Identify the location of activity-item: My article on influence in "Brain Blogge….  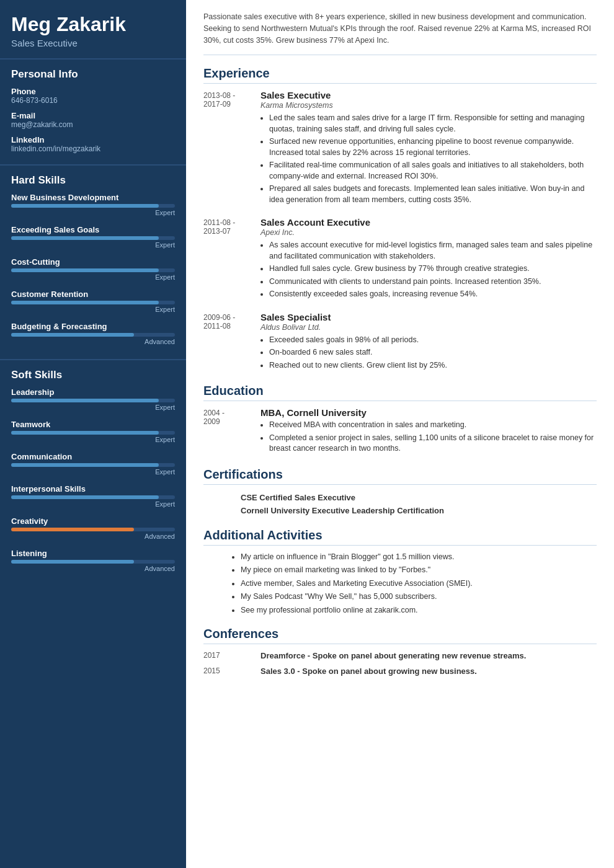
(419, 557).